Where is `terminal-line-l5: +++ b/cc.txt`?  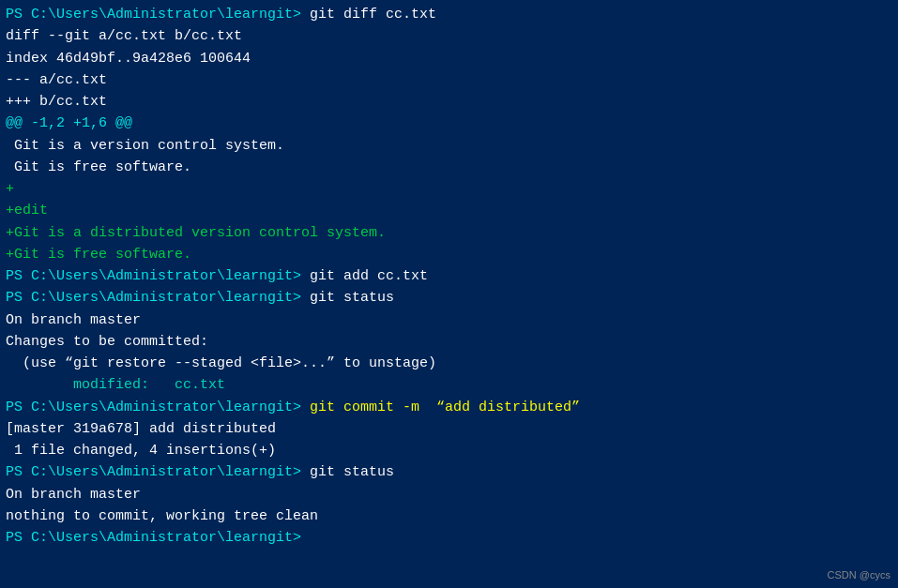 terminal-line-l5: +++ b/cc.txt is located at coordinates (449, 101).